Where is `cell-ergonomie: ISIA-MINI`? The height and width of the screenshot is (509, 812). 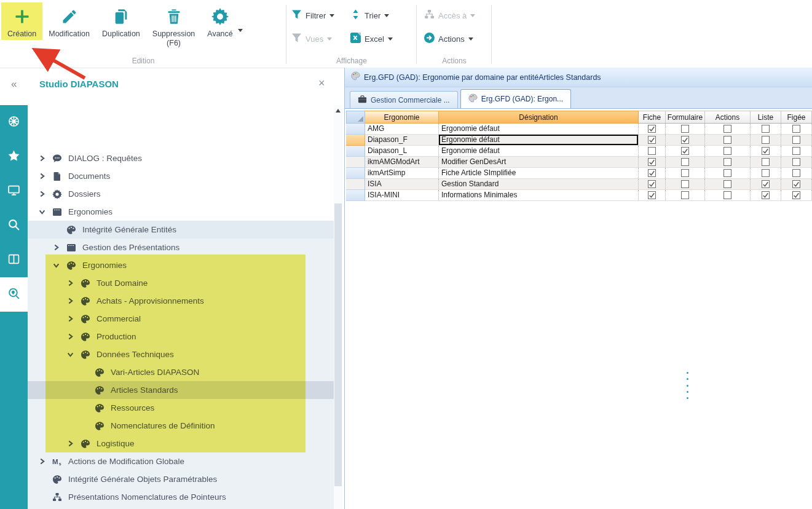
cell-ergonomie: ISIA-MINI is located at coordinates (402, 195).